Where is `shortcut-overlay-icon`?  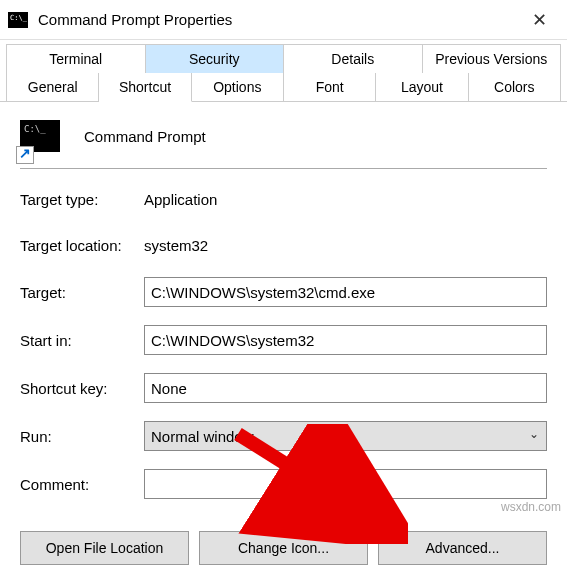 shortcut-overlay-icon is located at coordinates (25, 155).